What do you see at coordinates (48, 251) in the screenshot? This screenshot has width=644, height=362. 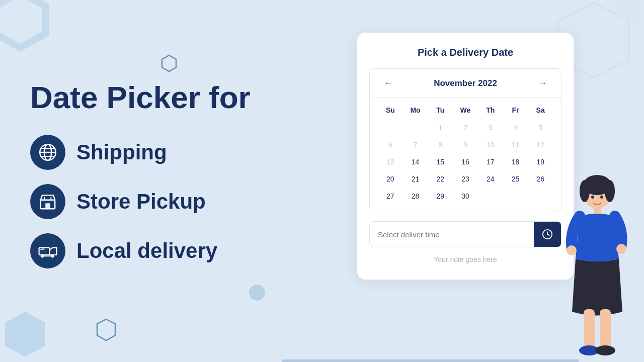 I see `delivery-truck-icon` at bounding box center [48, 251].